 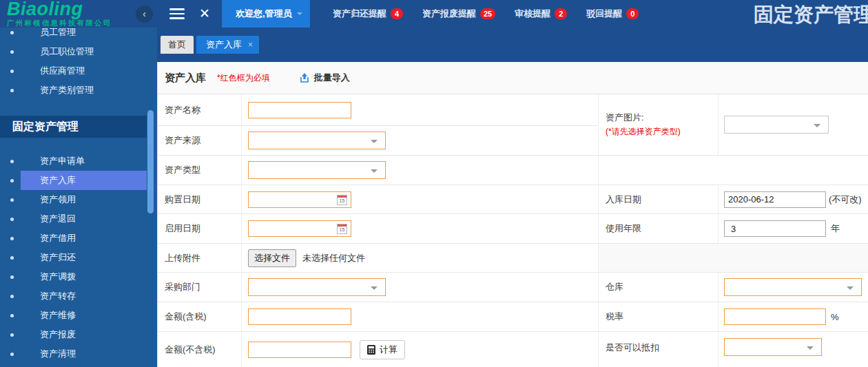 What do you see at coordinates (371, 350) in the screenshot?
I see `calculator-icon` at bounding box center [371, 350].